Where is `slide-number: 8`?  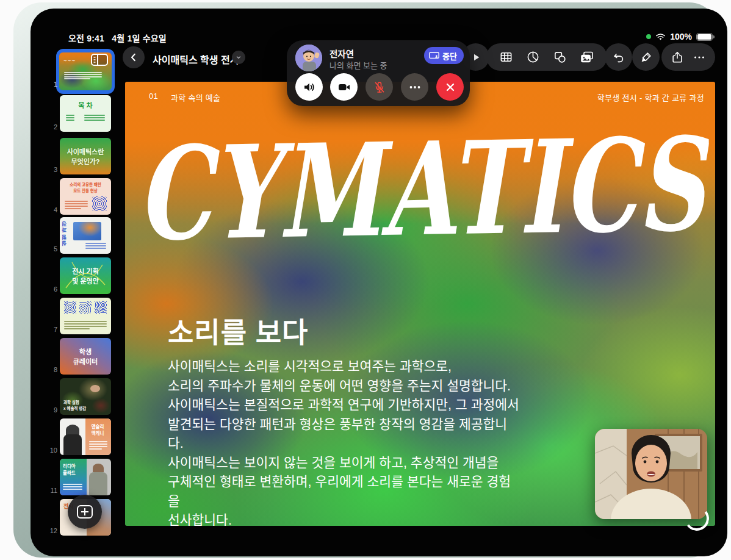
slide-number: 8 is located at coordinates (53, 370).